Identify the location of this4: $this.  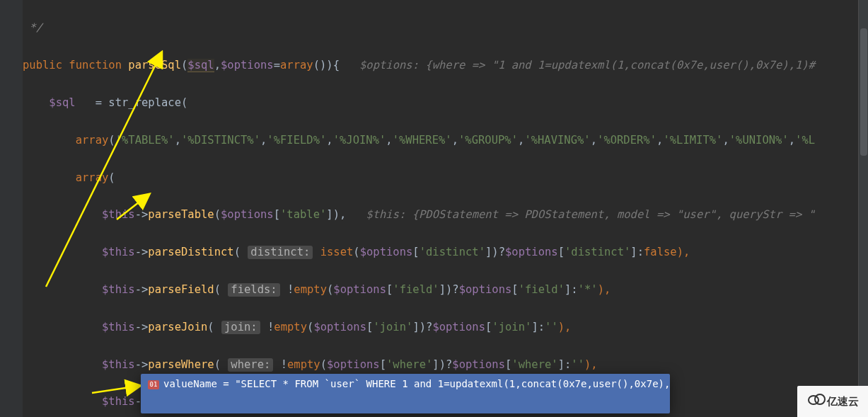
(119, 327).